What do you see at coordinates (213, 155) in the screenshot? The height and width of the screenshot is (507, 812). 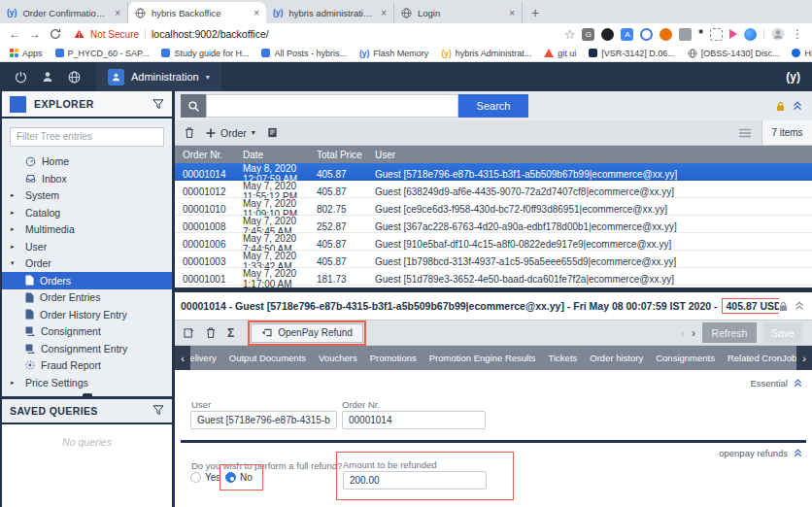 I see `column-header-order-nr: Order Nr.` at bounding box center [213, 155].